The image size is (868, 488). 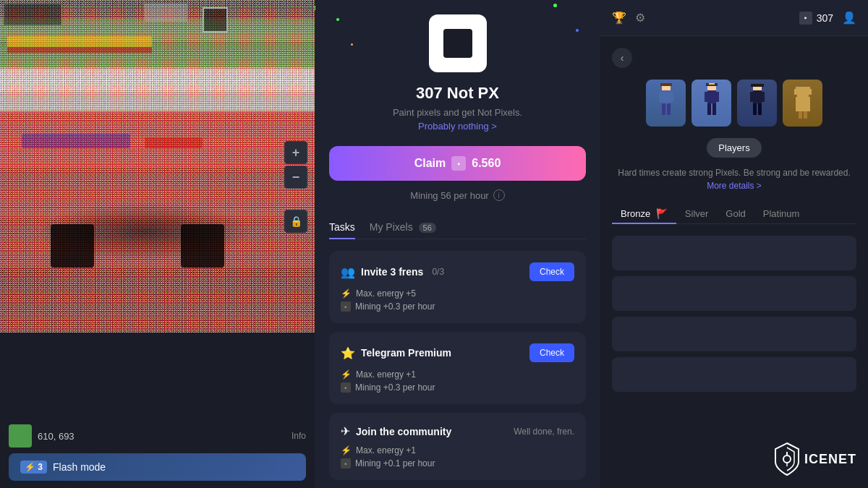 I want to click on tab-my-pixels: My Pixels 56, so click(x=403, y=227).